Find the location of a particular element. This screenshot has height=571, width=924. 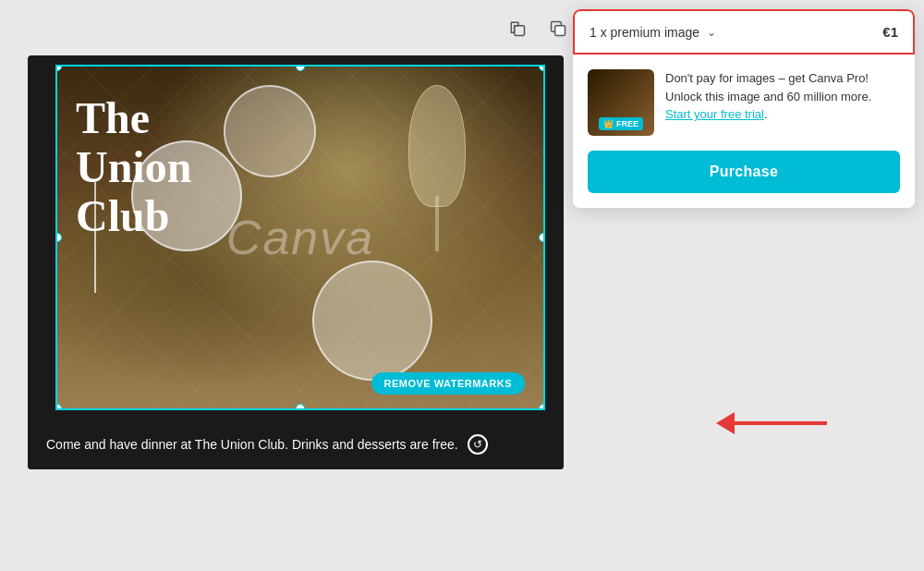

image-overlay-text: The Union Club is located at coordinates (133, 167).